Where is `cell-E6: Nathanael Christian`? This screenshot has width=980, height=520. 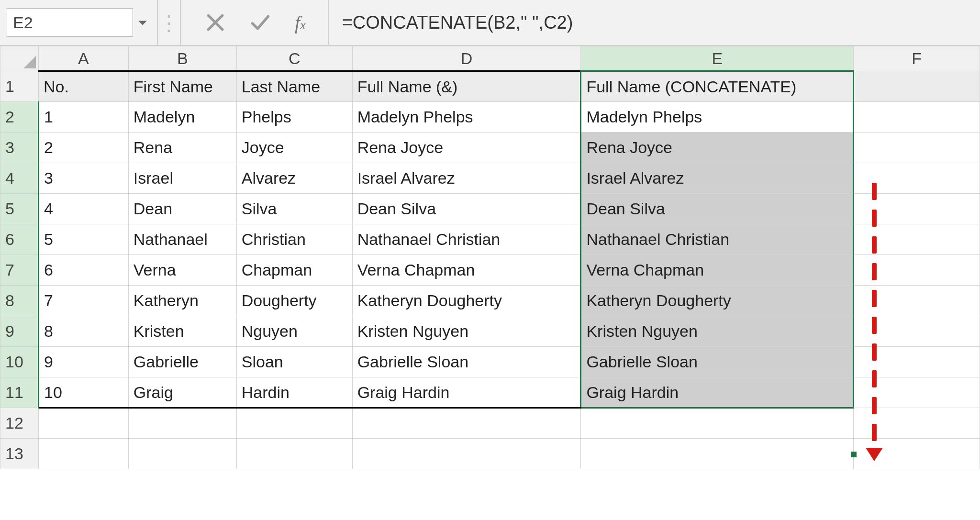
cell-E6: Nathanael Christian is located at coordinates (717, 240).